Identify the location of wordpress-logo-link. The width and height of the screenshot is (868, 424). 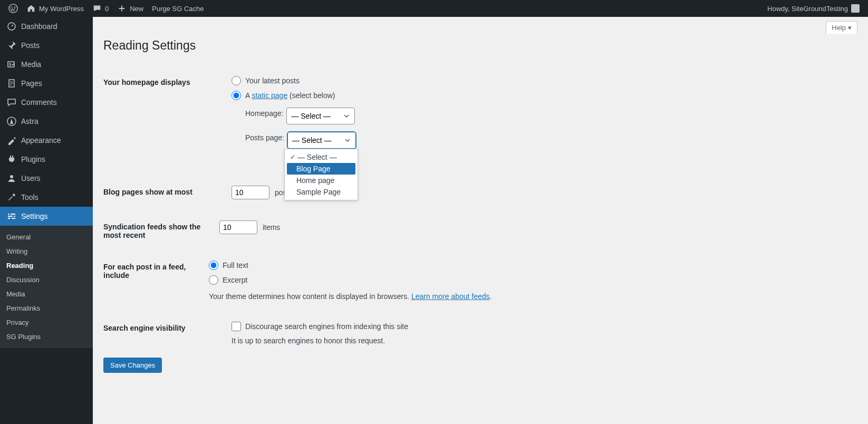
(13, 8).